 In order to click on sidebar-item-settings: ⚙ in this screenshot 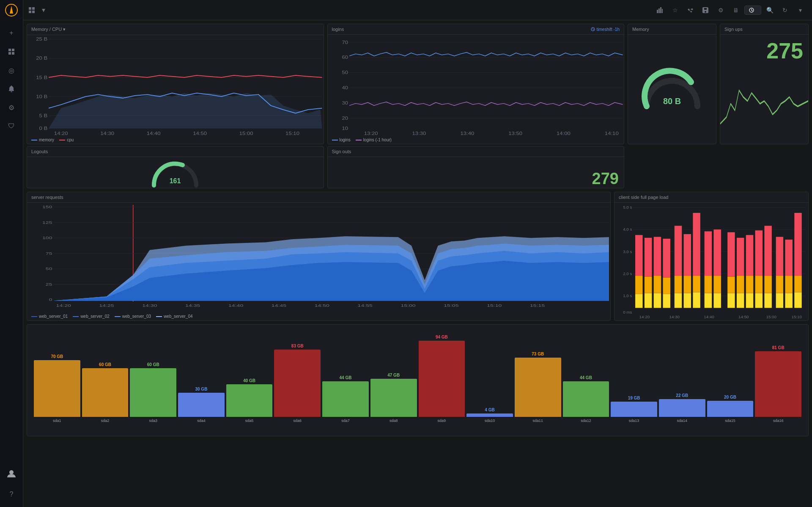, I will do `click(11, 107)`.